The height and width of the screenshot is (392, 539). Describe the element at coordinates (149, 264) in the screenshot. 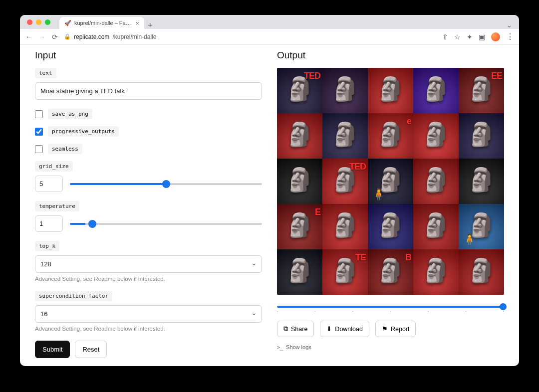

I see `top-k-select: 128` at that location.